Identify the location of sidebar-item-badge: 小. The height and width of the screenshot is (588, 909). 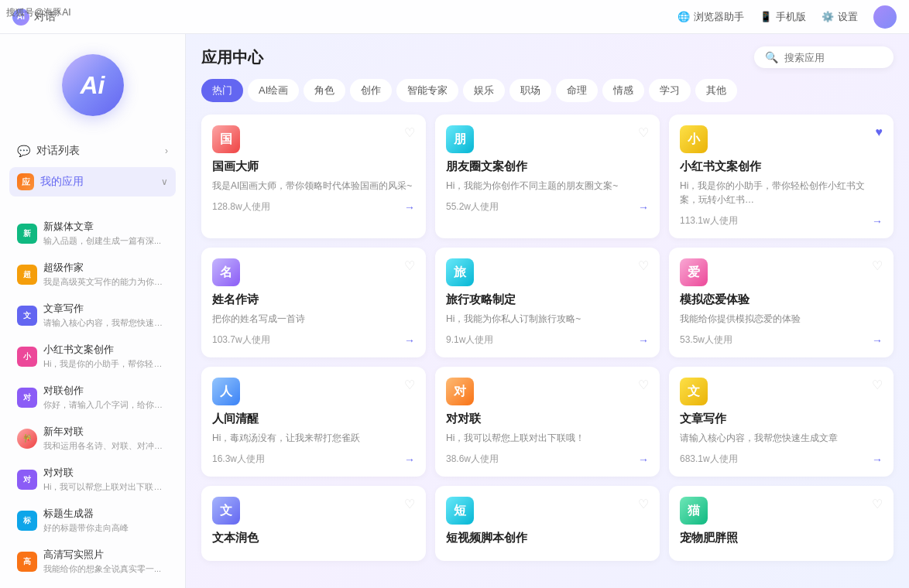
(27, 357).